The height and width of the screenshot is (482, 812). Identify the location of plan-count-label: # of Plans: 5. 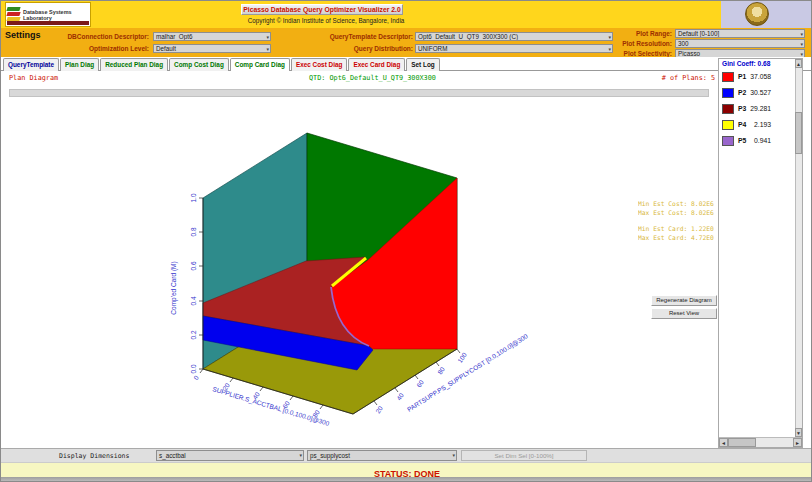
(678, 78).